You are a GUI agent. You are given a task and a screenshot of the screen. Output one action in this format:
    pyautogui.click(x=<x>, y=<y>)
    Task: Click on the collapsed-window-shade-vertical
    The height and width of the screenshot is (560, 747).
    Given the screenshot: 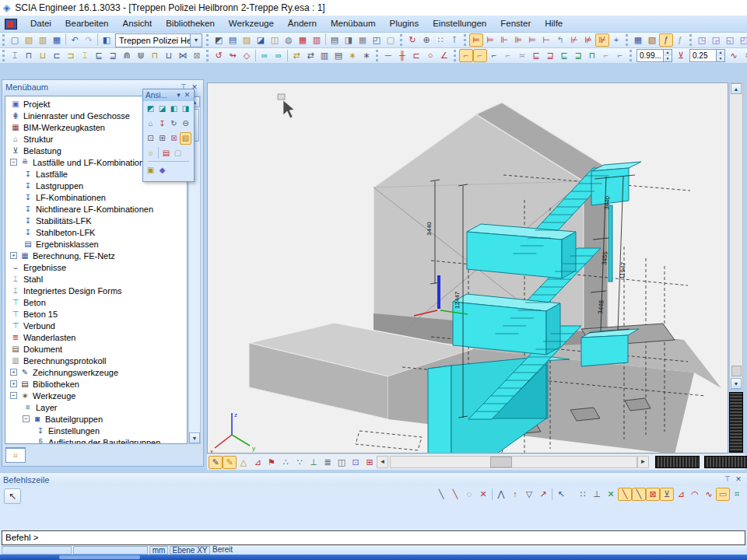 What is the action you would take?
    pyautogui.click(x=736, y=422)
    